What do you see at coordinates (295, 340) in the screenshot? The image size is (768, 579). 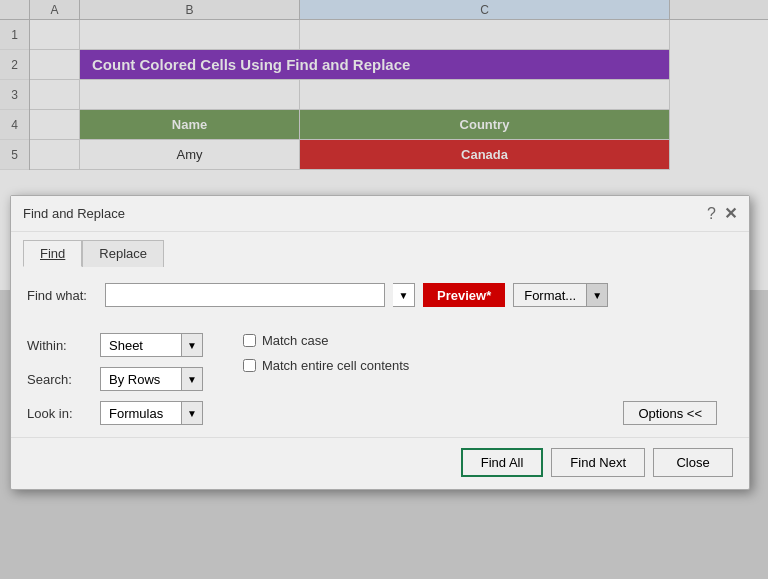 I see `match-case-label: Match case` at bounding box center [295, 340].